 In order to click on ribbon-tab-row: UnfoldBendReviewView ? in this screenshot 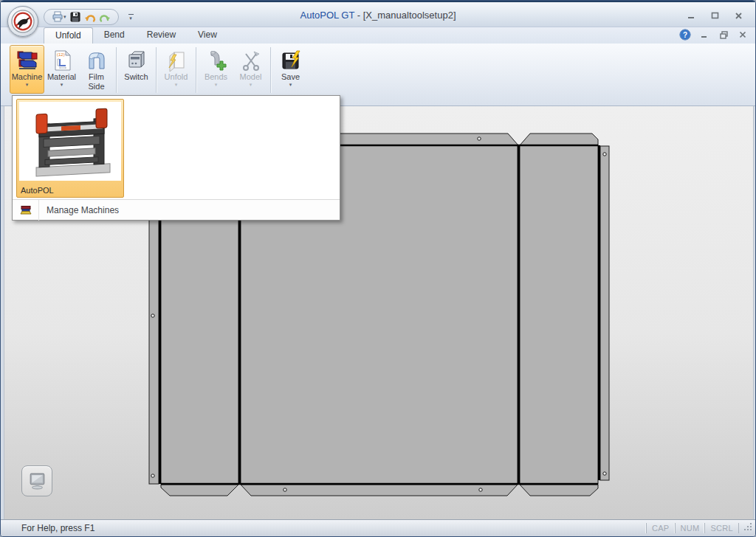, I will do `click(378, 35)`.